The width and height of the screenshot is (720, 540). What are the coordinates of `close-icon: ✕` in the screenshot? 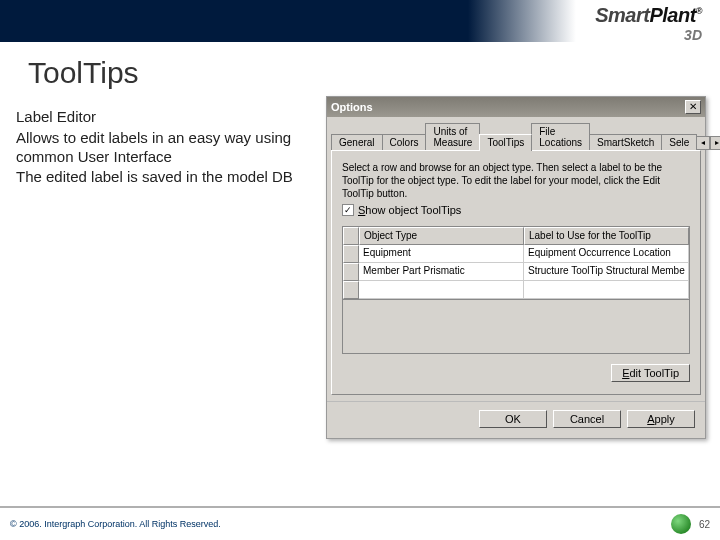 It's located at (693, 107).